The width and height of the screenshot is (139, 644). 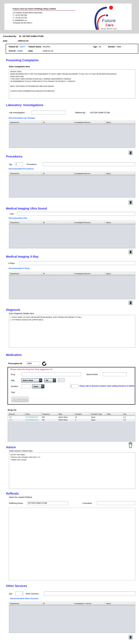 I want to click on patient-id-value: 12577, so click(x=22, y=46).